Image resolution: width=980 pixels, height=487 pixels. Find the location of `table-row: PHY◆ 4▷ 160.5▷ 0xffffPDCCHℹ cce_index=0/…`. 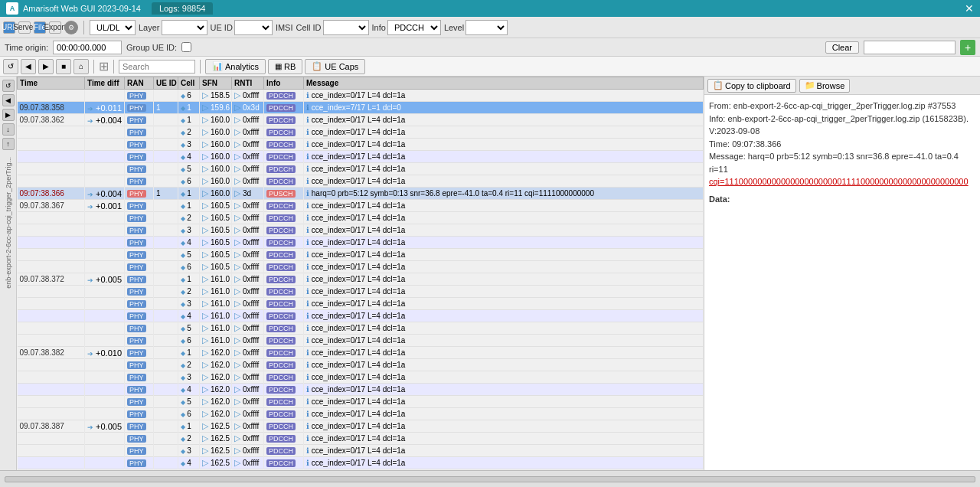

table-row: PHY◆ 4▷ 160.5▷ 0xffffPDCCHℹ cce_index=0/… is located at coordinates (361, 243).